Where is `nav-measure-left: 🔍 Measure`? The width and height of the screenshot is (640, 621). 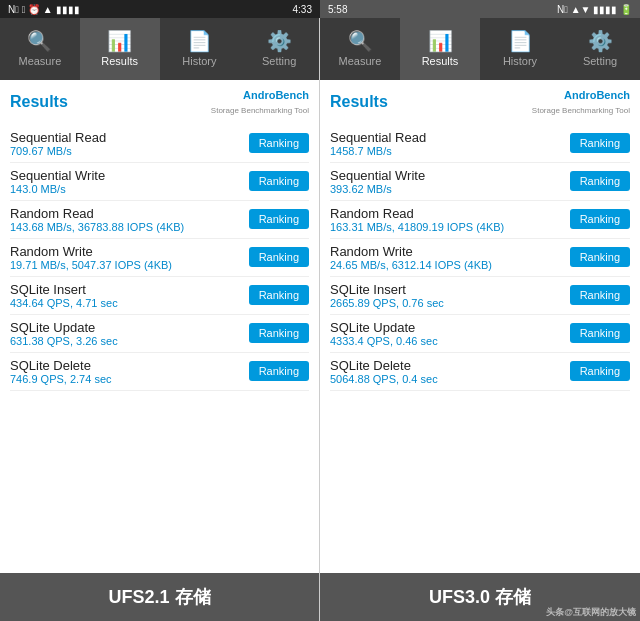 nav-measure-left: 🔍 Measure is located at coordinates (40, 49).